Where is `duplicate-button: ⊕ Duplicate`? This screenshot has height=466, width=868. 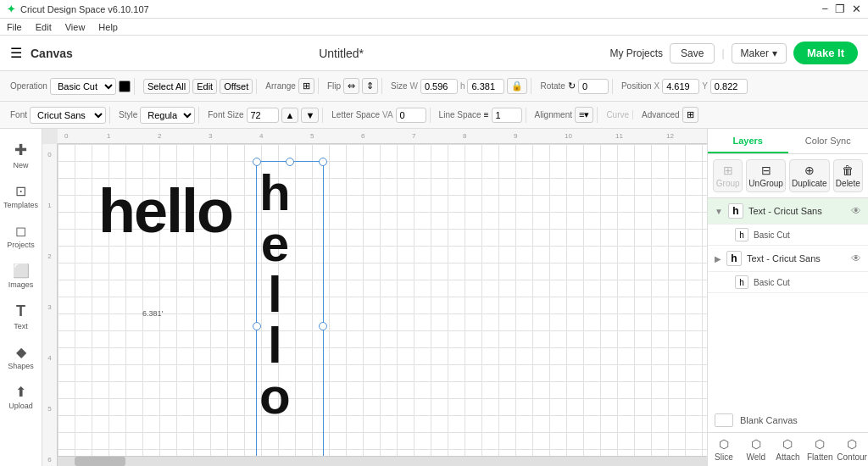 duplicate-button: ⊕ Duplicate is located at coordinates (810, 176).